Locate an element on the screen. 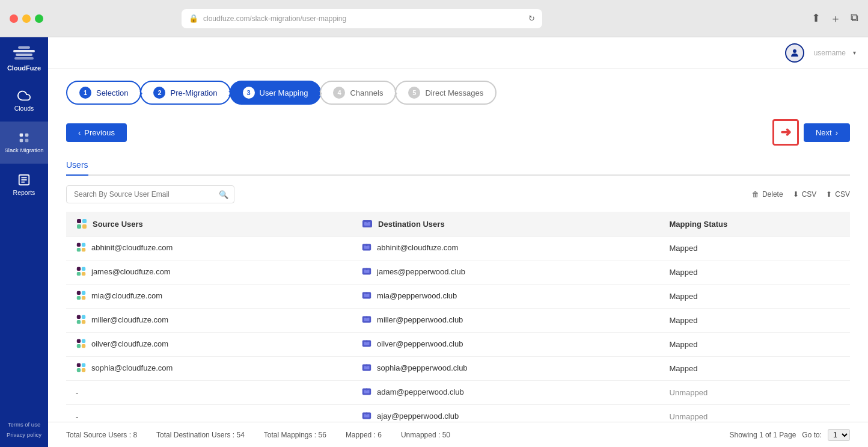  step-arrow-2: › is located at coordinates (230, 93).